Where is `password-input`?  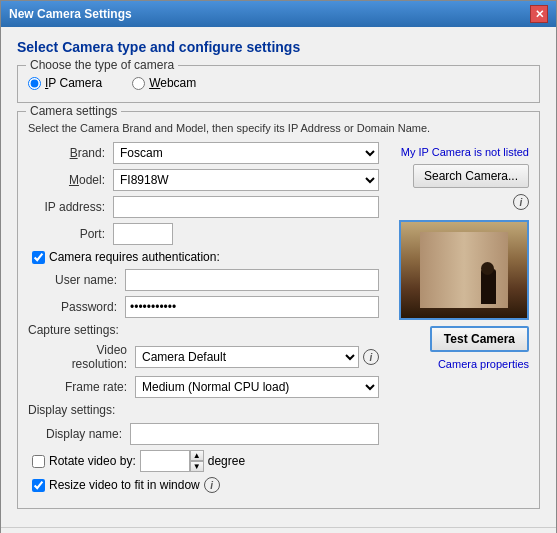 password-input is located at coordinates (252, 307).